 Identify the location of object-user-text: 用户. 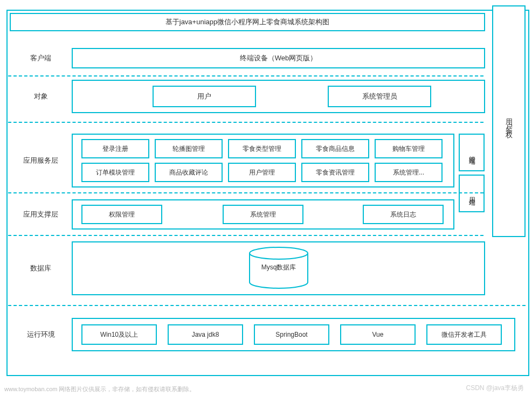
(204, 96).